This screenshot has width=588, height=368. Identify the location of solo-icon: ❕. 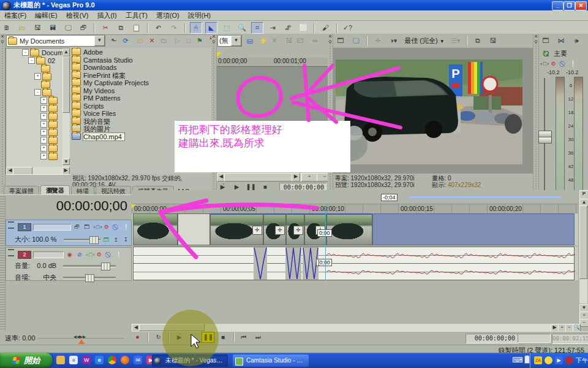
(573, 64).